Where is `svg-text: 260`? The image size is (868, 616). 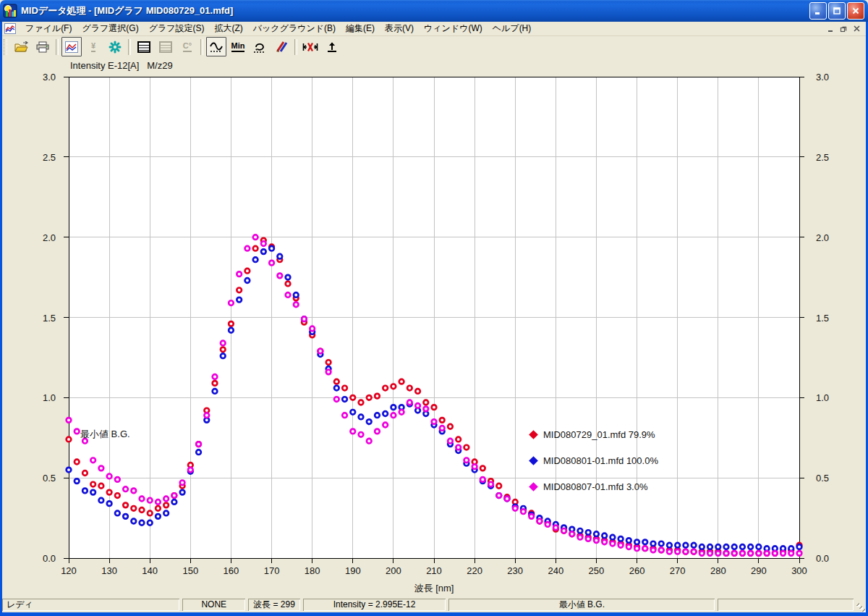
svg-text: 260 is located at coordinates (637, 570).